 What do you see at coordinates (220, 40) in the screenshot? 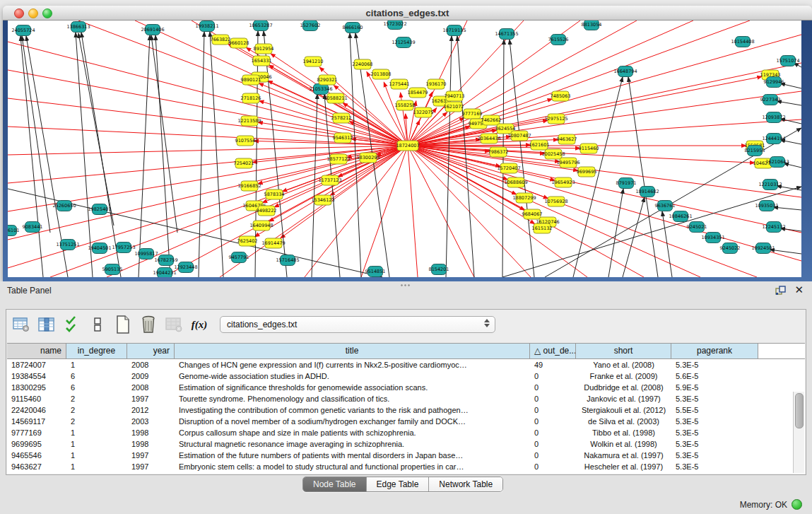
I see `network-node: 7663822` at bounding box center [220, 40].